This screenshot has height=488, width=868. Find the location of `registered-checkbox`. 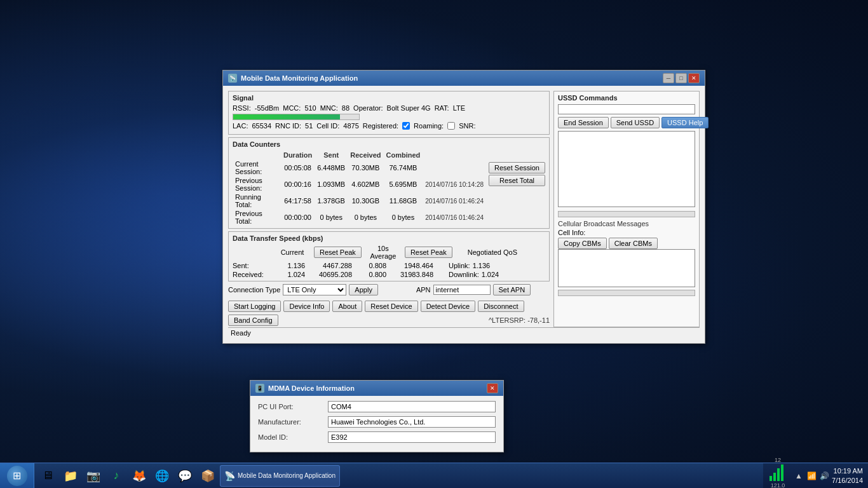

registered-checkbox is located at coordinates (406, 126).